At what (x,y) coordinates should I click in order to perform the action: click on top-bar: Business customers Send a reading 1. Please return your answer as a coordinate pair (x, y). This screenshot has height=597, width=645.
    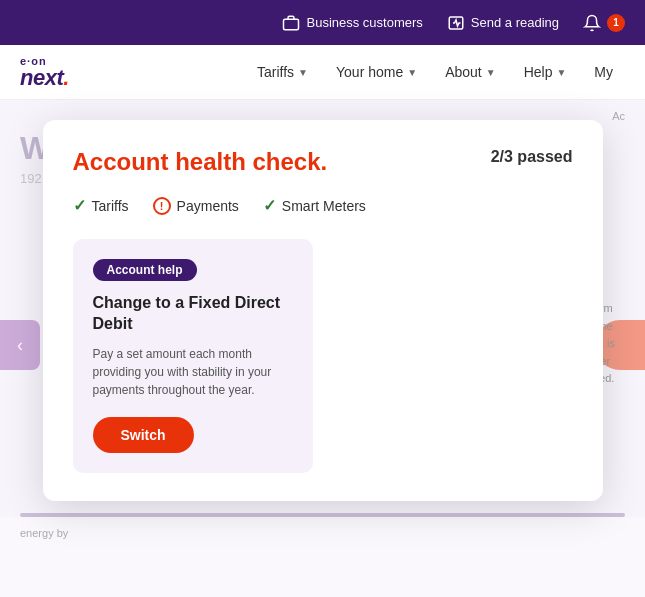
    Looking at the image, I should click on (322, 22).